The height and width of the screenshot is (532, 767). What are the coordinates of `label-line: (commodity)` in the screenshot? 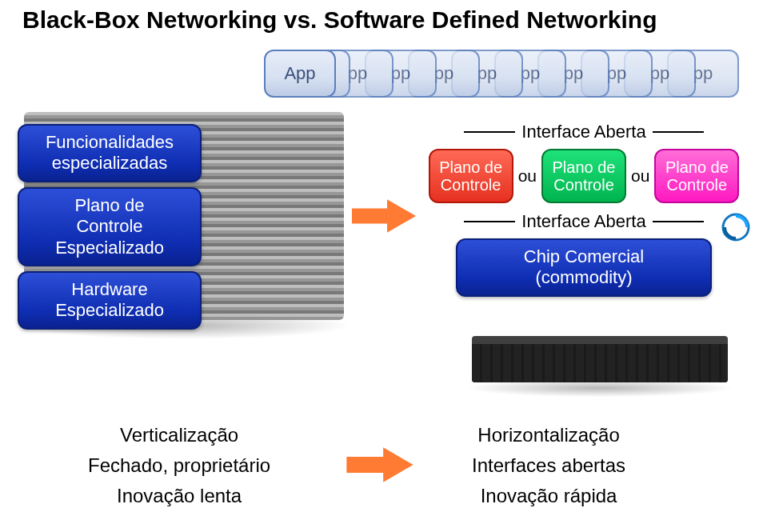 It's located at (584, 278).